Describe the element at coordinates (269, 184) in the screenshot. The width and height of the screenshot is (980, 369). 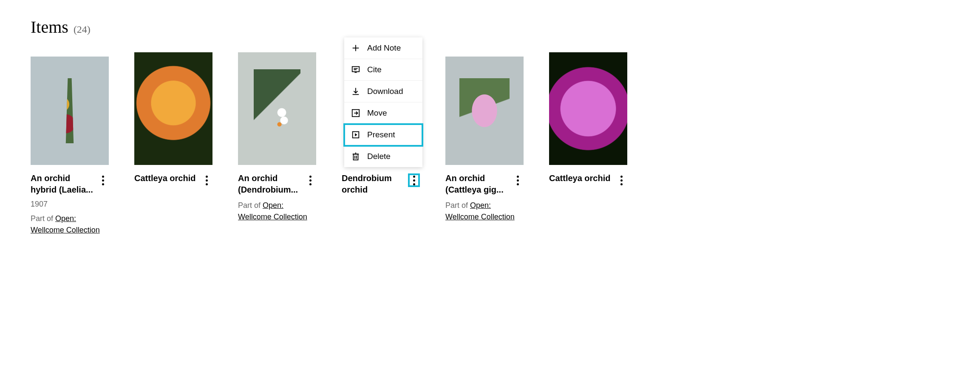
I see `item-title: An orchid (Dendrobium...` at that location.